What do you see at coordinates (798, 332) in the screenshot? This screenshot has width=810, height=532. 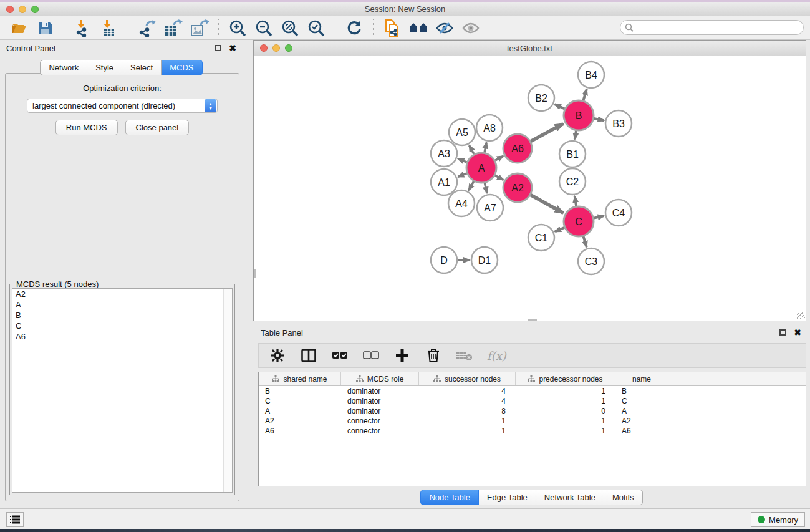 I see `table-close-panel-icon: ✖` at bounding box center [798, 332].